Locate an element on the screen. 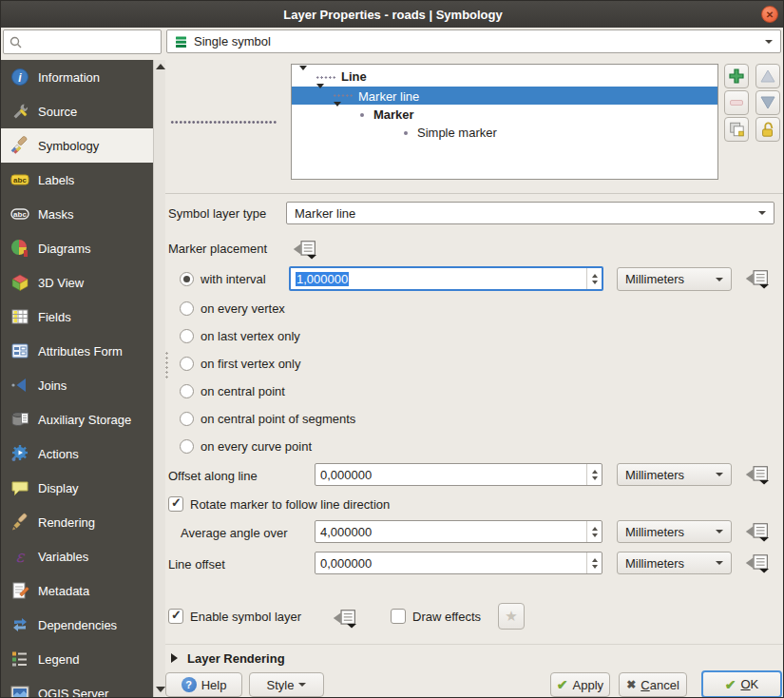  sidebar-item-masks: abc Masks is located at coordinates (77, 214).